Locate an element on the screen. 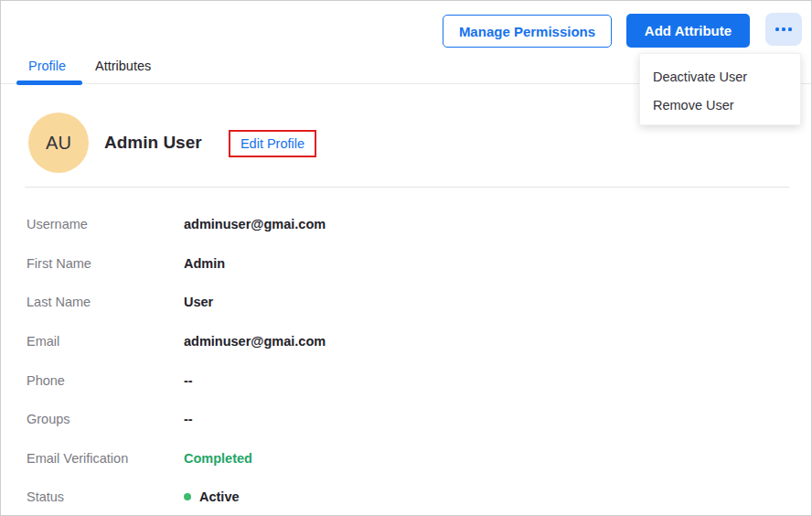  field-row: Phone-- is located at coordinates (406, 381).